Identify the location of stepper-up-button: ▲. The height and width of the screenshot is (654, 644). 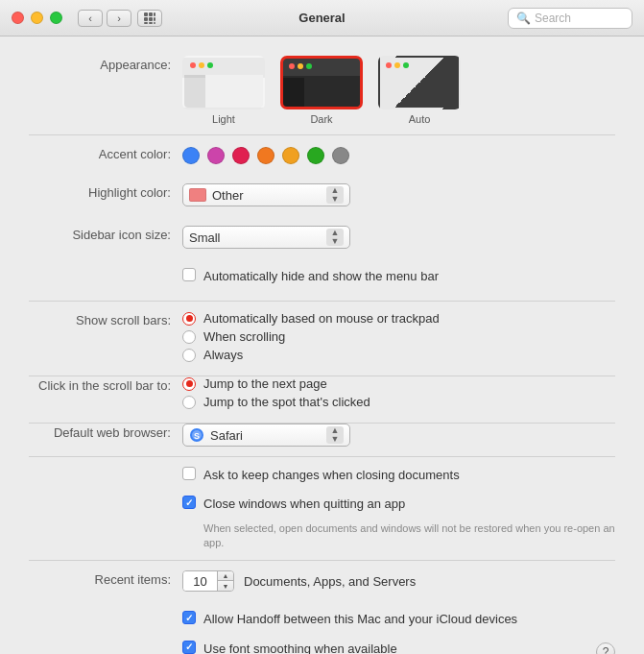
(226, 576).